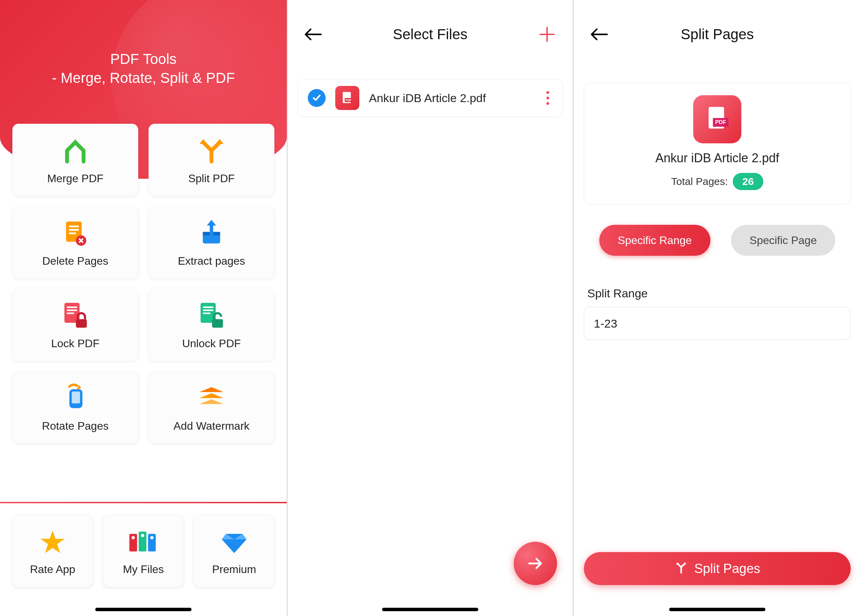  I want to click on segment-label: Specific Page, so click(783, 240).